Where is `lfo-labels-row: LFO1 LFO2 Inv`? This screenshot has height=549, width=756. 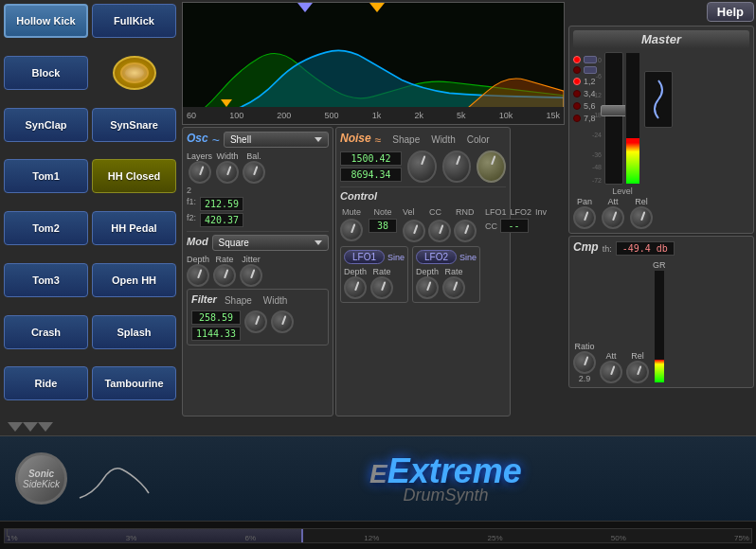
lfo-labels-row: LFO1 LFO2 Inv is located at coordinates (515, 212).